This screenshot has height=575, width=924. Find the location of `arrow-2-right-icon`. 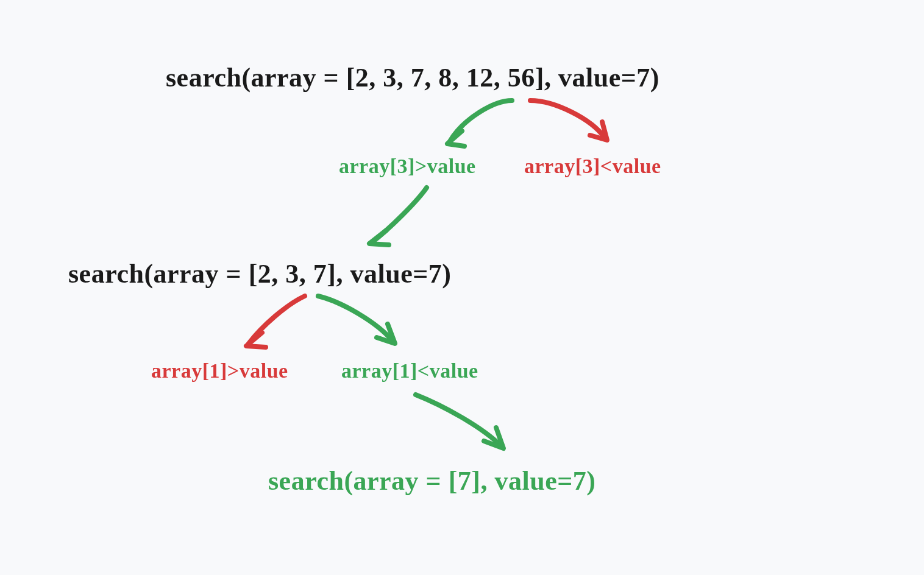

arrow-2-right-icon is located at coordinates (360, 323).